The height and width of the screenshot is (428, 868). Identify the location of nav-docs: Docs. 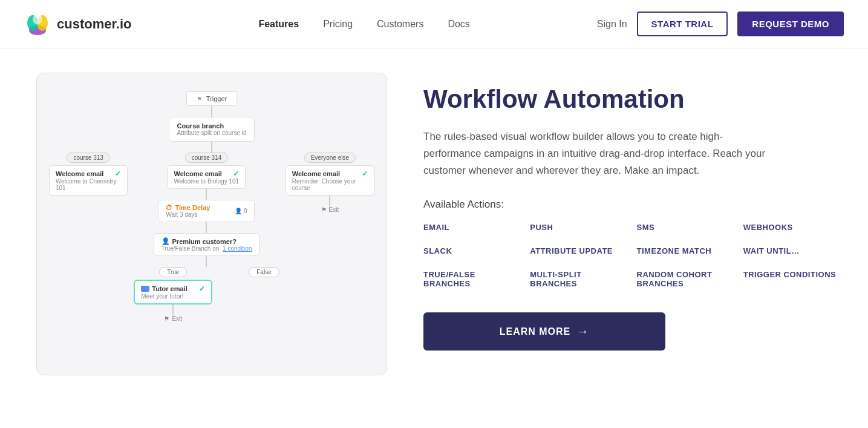
(458, 24).